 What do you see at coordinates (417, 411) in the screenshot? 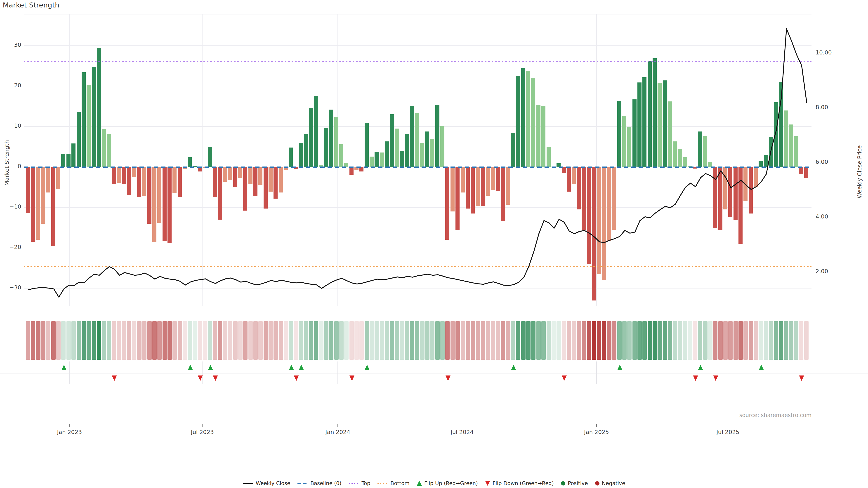
I see `bottom-panel-gridline` at bounding box center [417, 411].